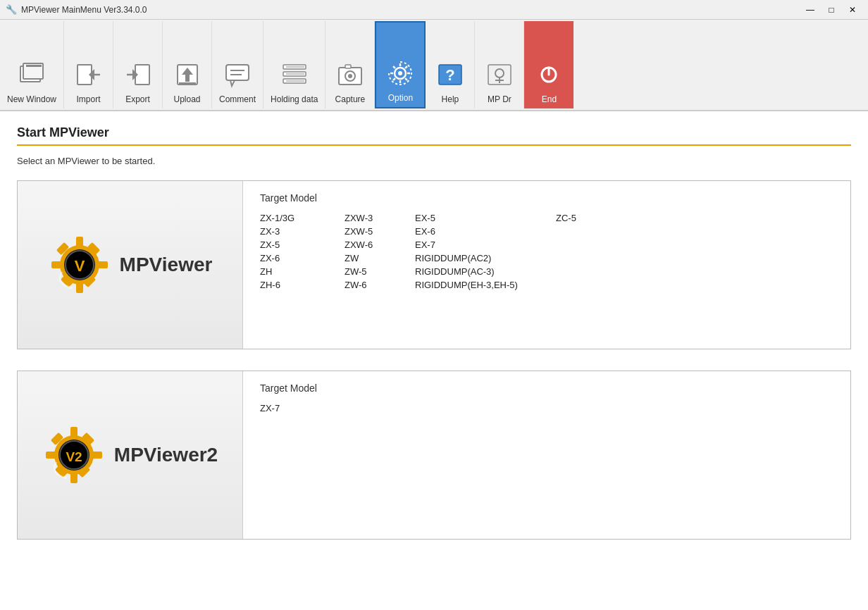 This screenshot has height=610, width=868. Describe the element at coordinates (130, 265) in the screenshot. I see `mpviewer1-logo: V MPViewer` at that location.